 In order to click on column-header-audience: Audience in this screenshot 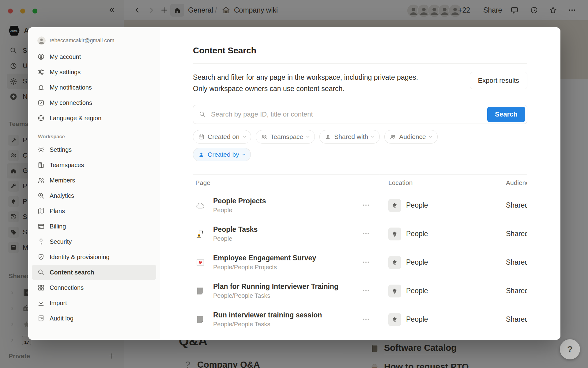, I will do `click(516, 183)`.